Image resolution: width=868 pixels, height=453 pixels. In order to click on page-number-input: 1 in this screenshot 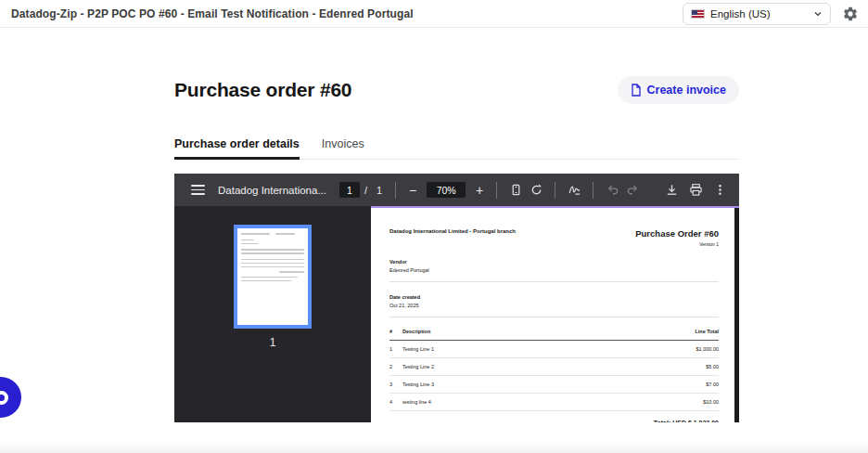, I will do `click(350, 189)`.